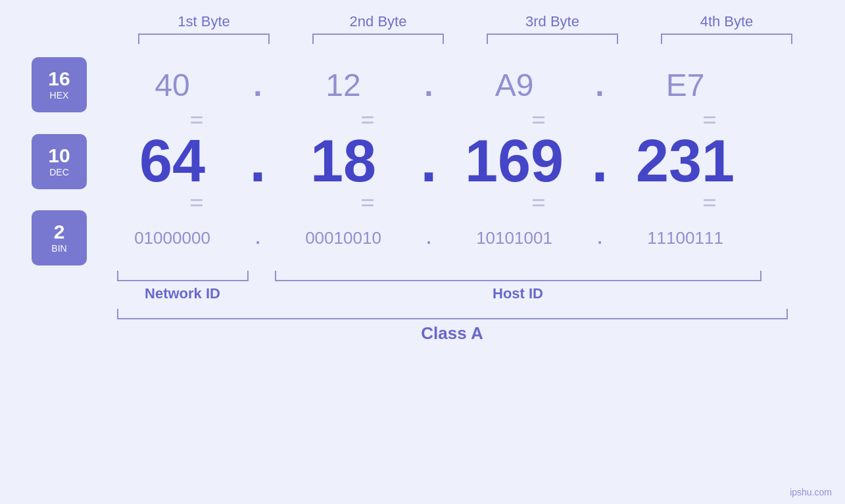  Describe the element at coordinates (539, 200) in the screenshot. I see `eq-line-7a` at that location.